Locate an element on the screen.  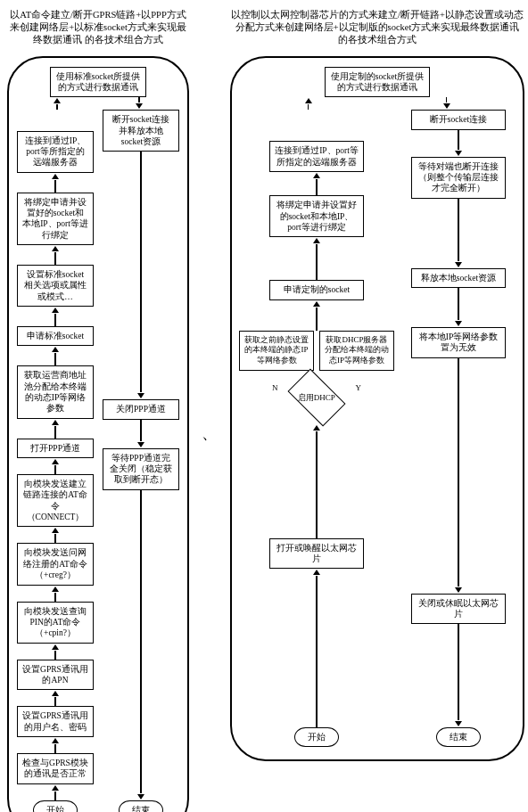
flow-box: 关闭PPP通道 is located at coordinates (141, 409).